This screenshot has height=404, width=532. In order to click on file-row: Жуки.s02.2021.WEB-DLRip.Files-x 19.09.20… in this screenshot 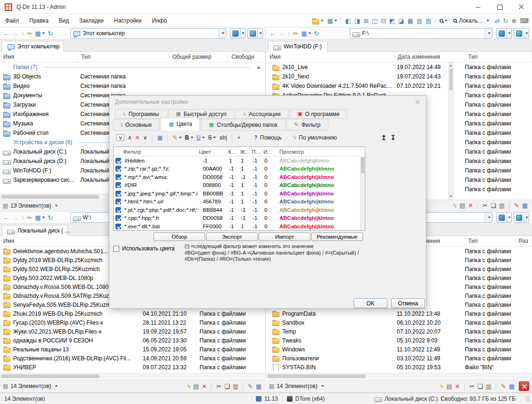, I will do `click(132, 332)`.